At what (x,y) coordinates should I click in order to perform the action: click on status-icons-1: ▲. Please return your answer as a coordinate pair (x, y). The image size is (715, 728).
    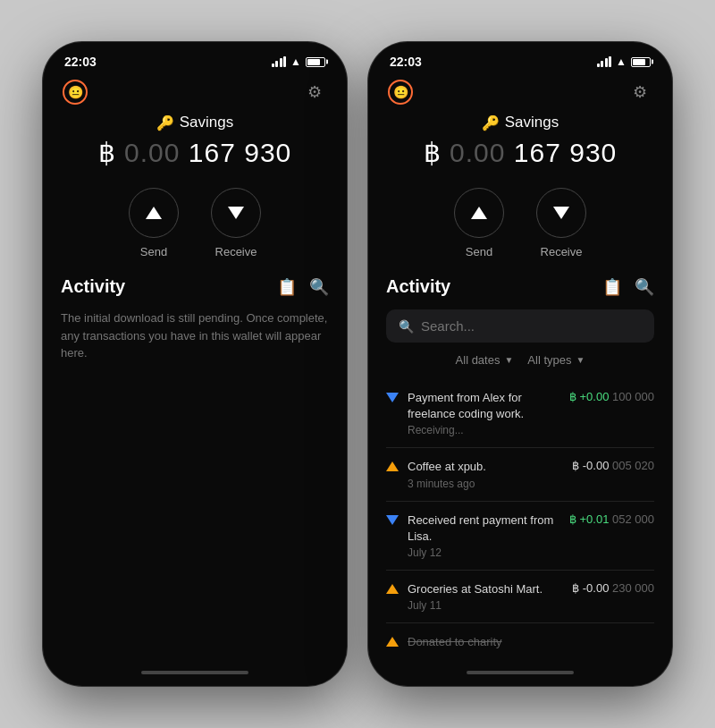
    Looking at the image, I should click on (299, 62).